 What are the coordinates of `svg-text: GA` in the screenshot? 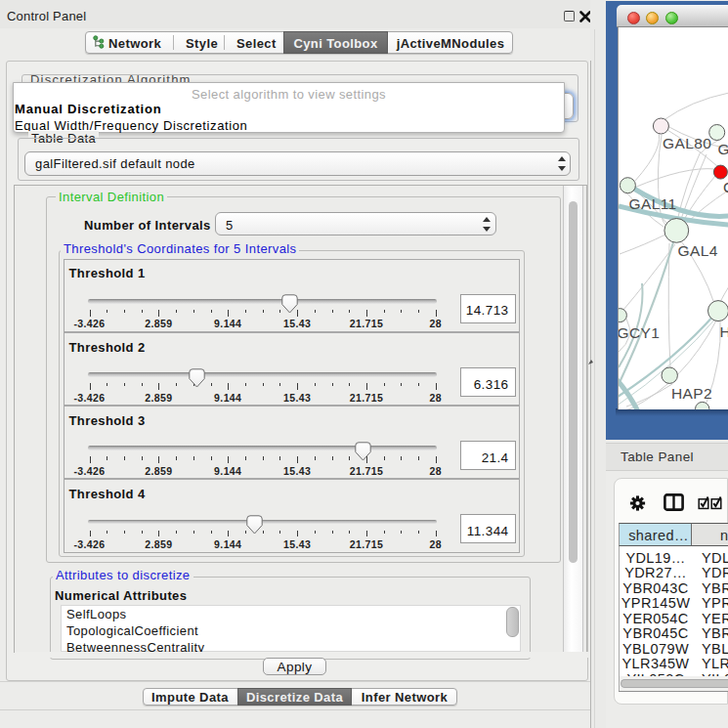 It's located at (723, 149).